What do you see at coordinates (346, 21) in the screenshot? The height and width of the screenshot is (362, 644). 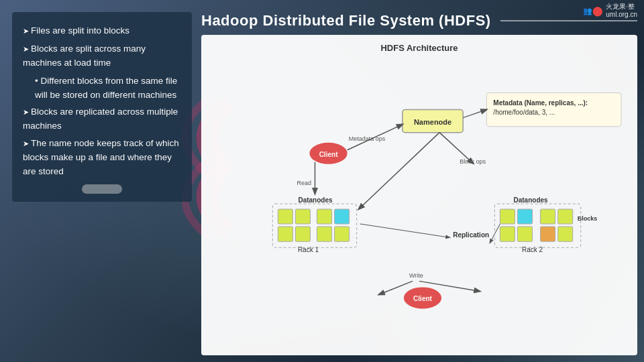 I see `page-title: Hadoop Distributed File System (HDFS)` at bounding box center [346, 21].